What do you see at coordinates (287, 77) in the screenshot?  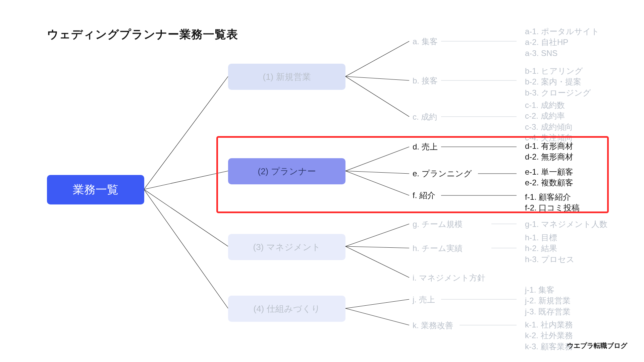 I see `category-1: (1) 新規営業` at bounding box center [287, 77].